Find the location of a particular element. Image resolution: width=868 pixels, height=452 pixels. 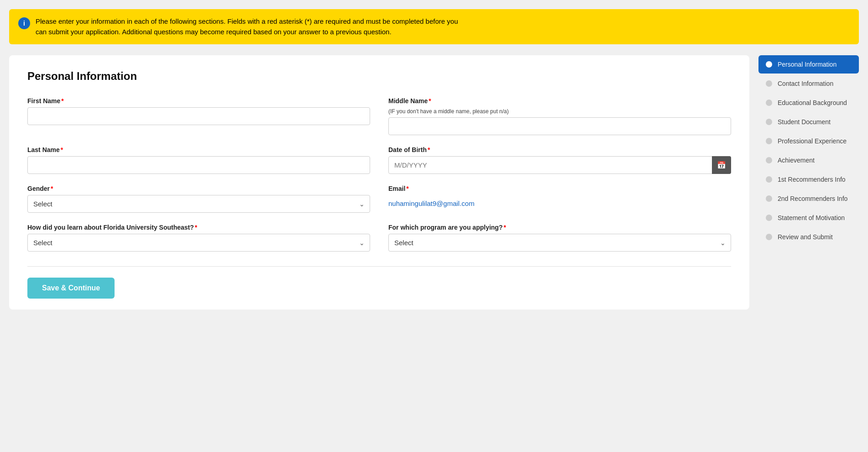

sidebar-dot-achievement is located at coordinates (769, 160).